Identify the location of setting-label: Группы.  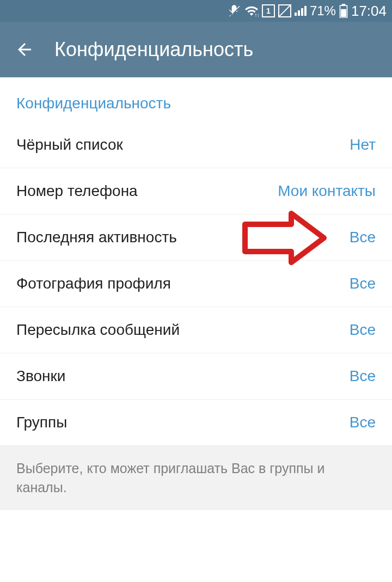
(41, 422).